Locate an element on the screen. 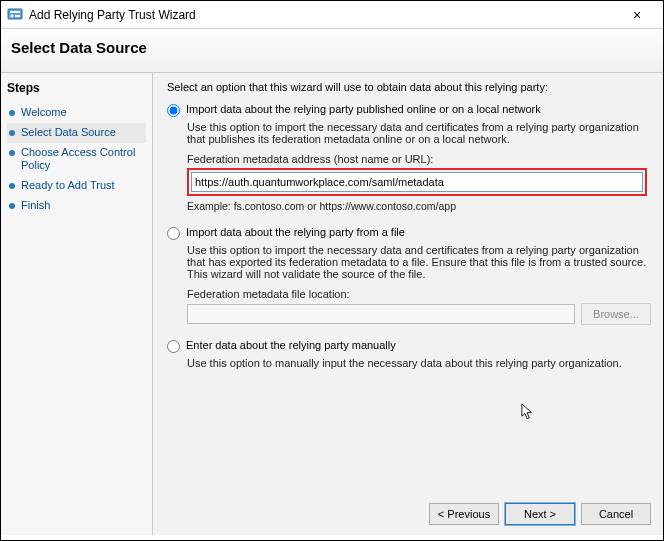 Image resolution: width=664 pixels, height=541 pixels. option-import-file: Import data about the relying party from… is located at coordinates (409, 276).